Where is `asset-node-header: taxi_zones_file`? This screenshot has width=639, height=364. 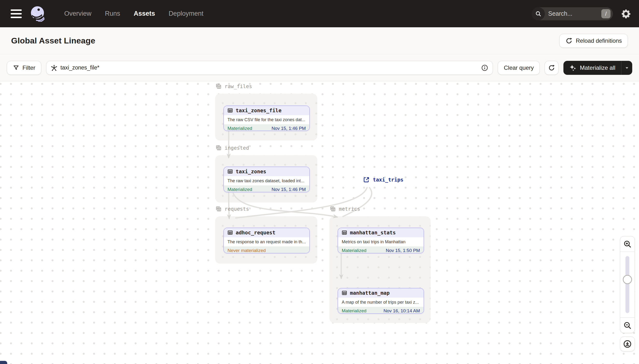 asset-node-header: taxi_zones_file is located at coordinates (267, 110).